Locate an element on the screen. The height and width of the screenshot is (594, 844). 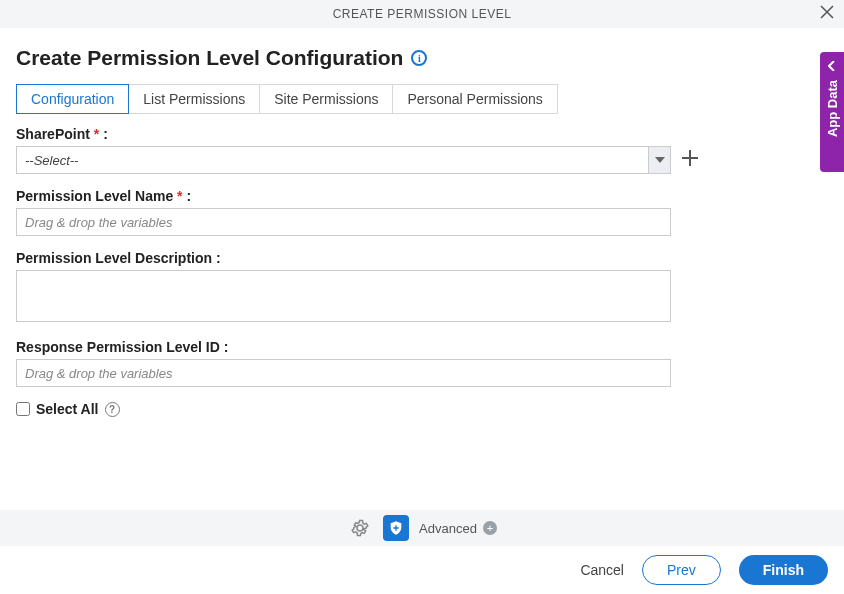
prev-button: Prev is located at coordinates (682, 570).